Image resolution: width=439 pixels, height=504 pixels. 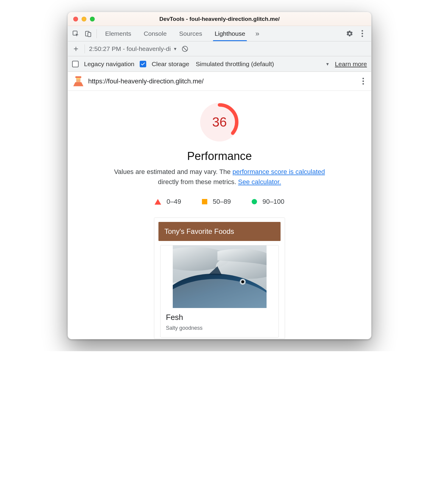 I want to click on devtools-tabstrip: Elements Console Sources Lighthouse », so click(x=219, y=34).